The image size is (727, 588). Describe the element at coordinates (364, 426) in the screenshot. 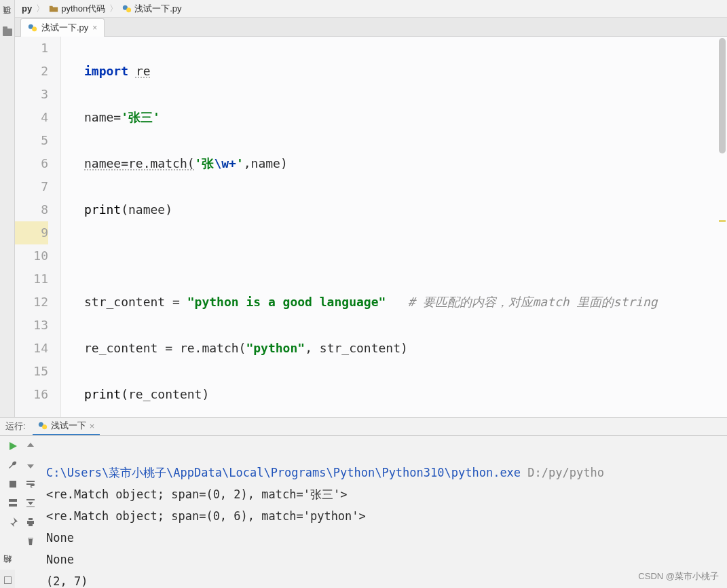

I see `run-header: 运行: 浅试一下 ×` at that location.